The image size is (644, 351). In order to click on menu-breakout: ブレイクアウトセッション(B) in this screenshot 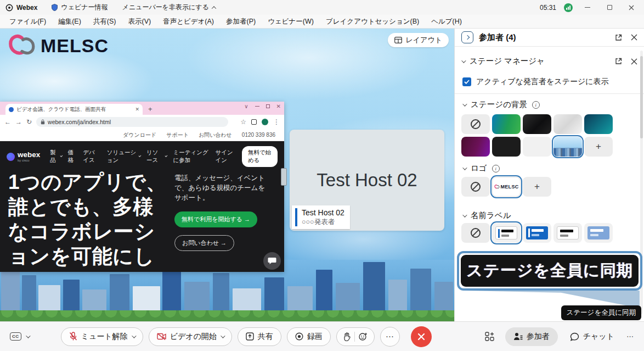, I will do `click(372, 22)`.